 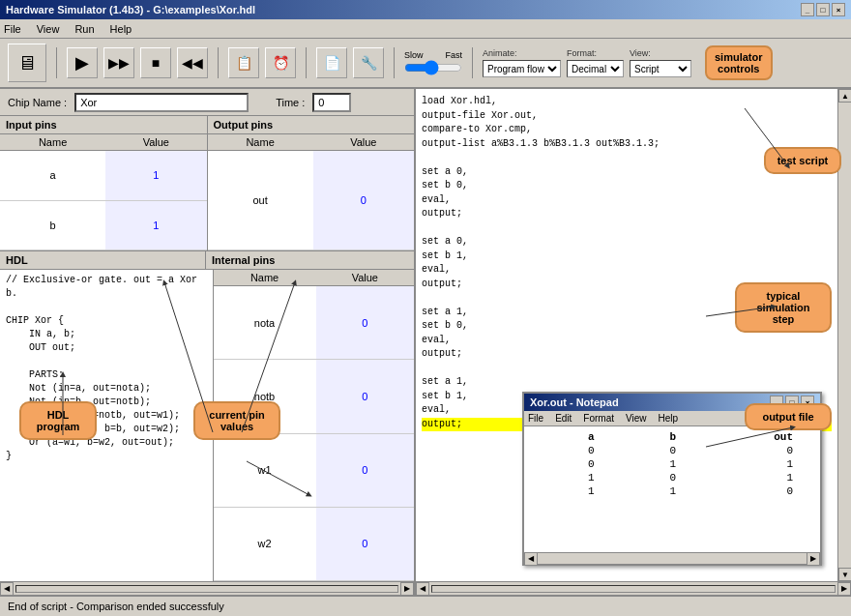 I want to click on hdl-line: PARTS:, so click(x=106, y=375).